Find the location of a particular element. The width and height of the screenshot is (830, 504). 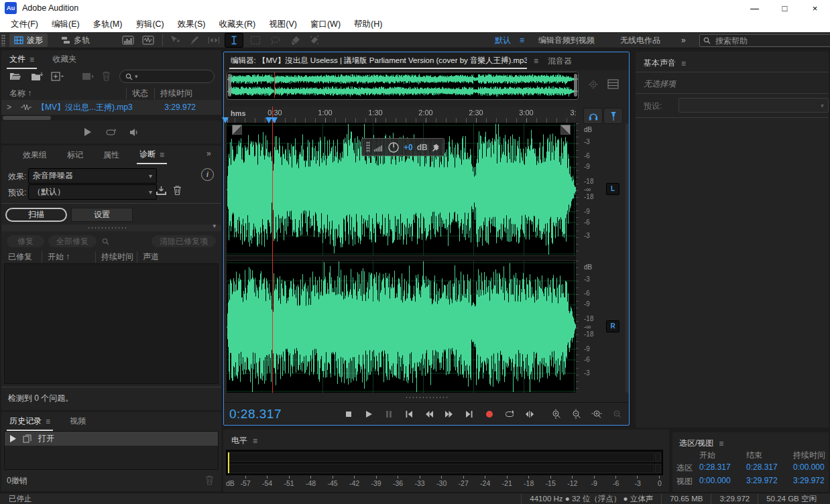

zoom-in-button is located at coordinates (556, 414).